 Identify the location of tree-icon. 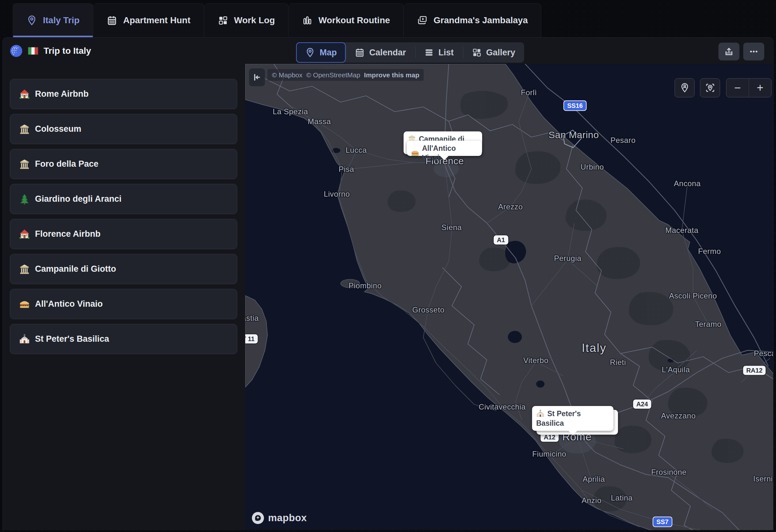
(25, 199).